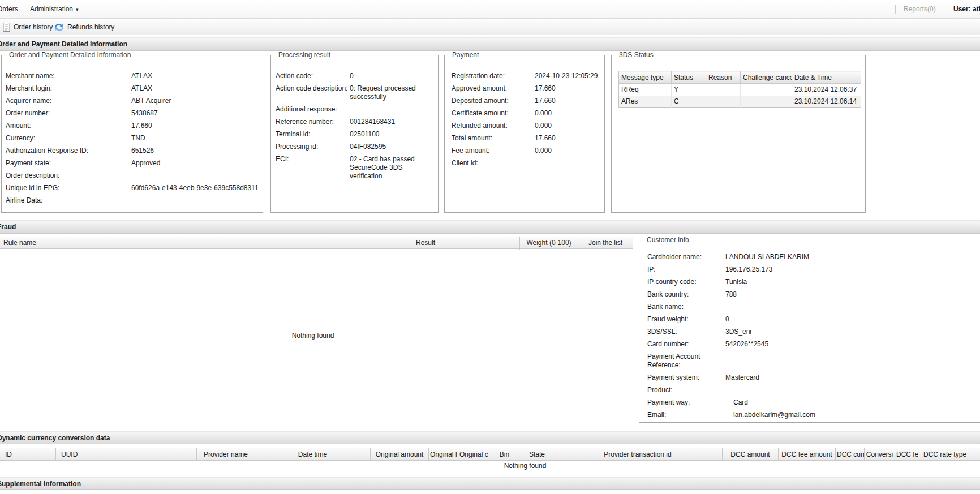 The width and height of the screenshot is (980, 494). What do you see at coordinates (526, 88) in the screenshot?
I see `field-approved-amount: Approved amount:17.660` at bounding box center [526, 88].